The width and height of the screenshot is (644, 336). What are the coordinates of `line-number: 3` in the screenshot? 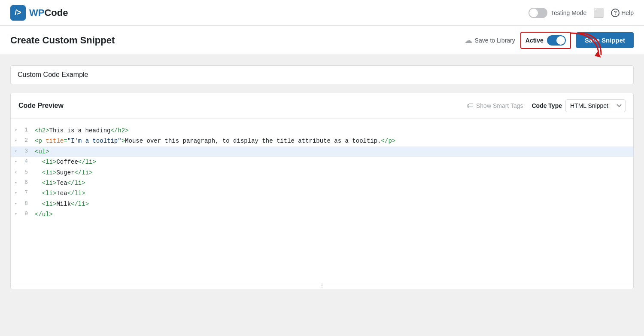 It's located at (28, 151).